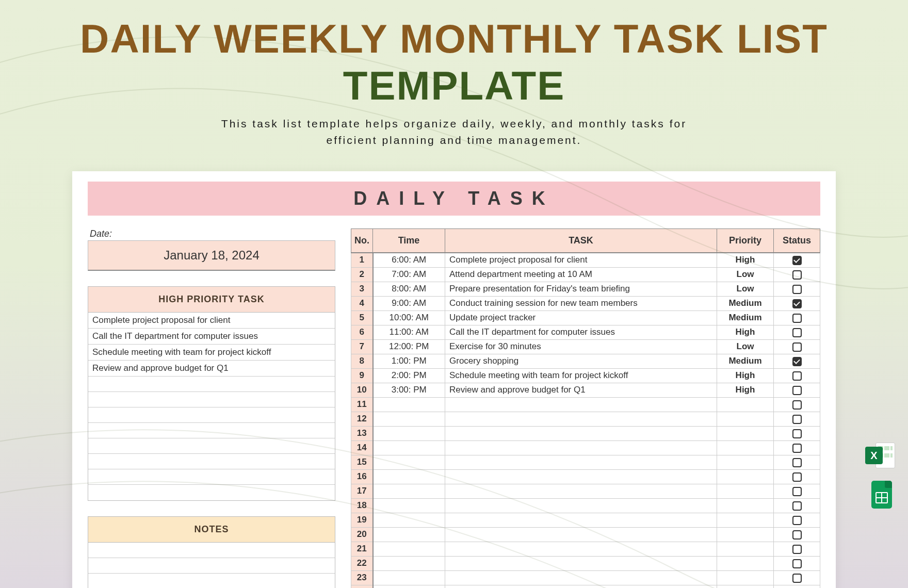 This screenshot has width=908, height=588. What do you see at coordinates (581, 347) in the screenshot?
I see `row-task: Exercise for 30 minutes` at bounding box center [581, 347].